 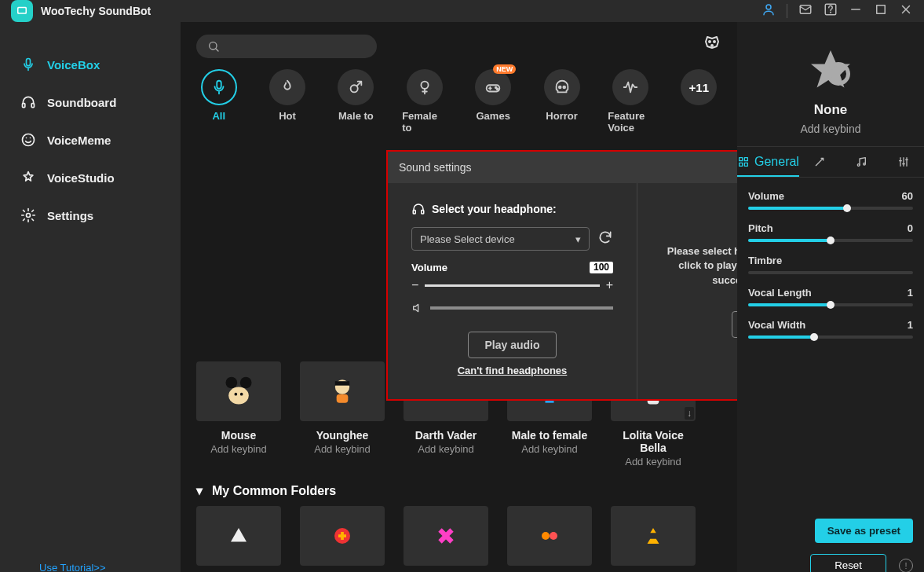 I want to click on modal-volume-slider: − +, so click(x=512, y=285).